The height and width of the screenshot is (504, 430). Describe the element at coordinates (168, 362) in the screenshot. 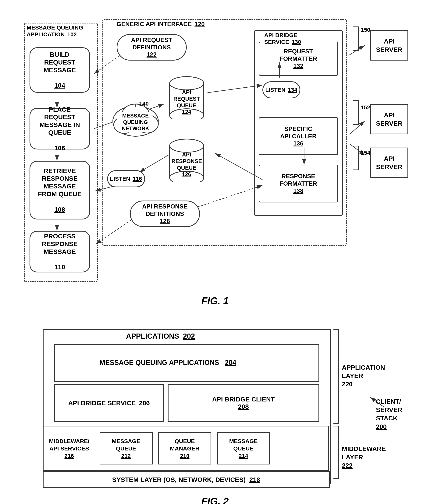

I see `mqa-label: MESSAGE QUEUING APPLICATIONS 204` at that location.